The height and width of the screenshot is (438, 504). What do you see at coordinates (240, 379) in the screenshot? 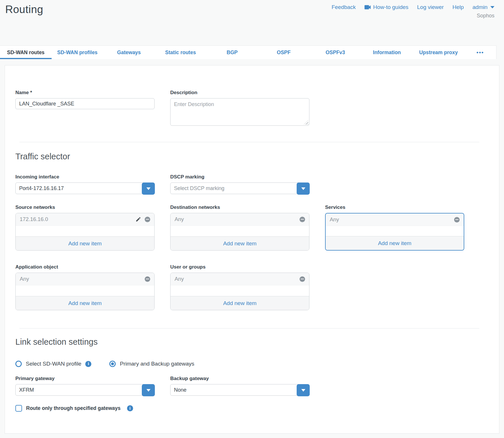
I see `backup-gateway-label: Backup gateway` at bounding box center [240, 379].